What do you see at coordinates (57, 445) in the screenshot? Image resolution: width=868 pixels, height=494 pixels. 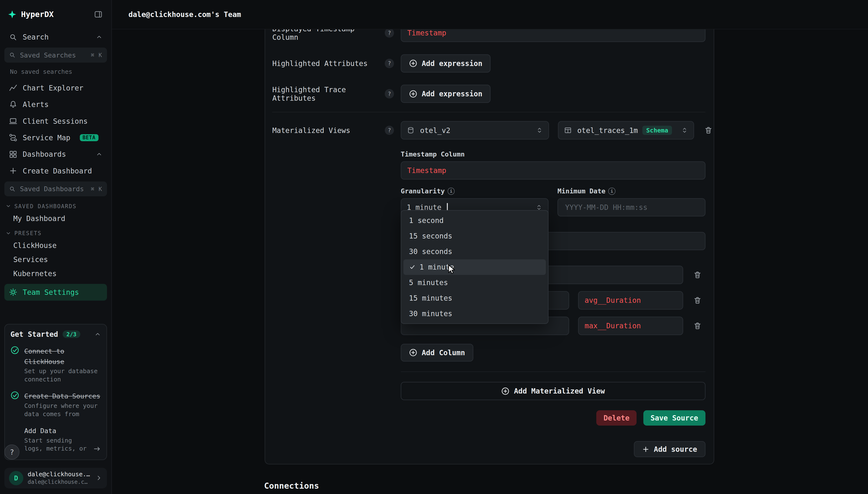 I see `task-desc: Start sending logs, metrics, or` at bounding box center [57, 445].